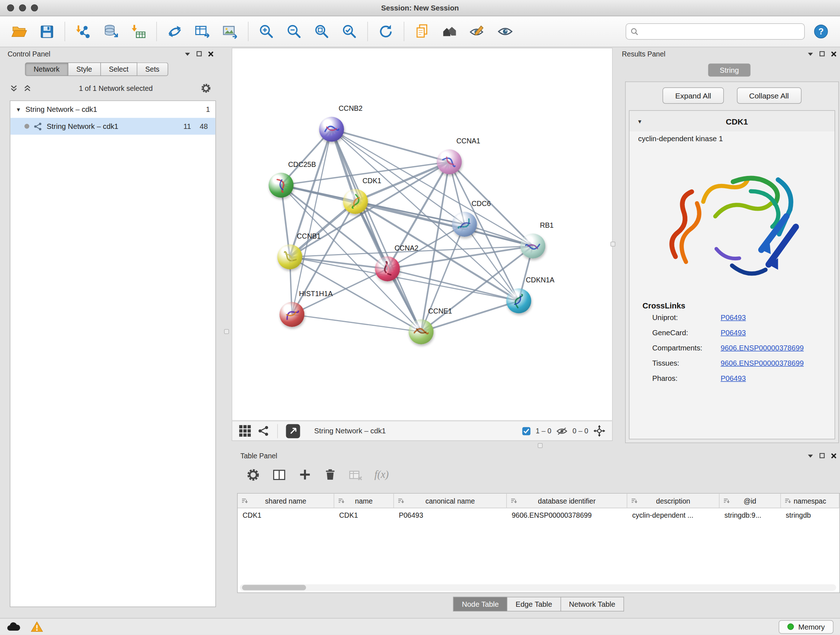  Describe the element at coordinates (305, 475) in the screenshot. I see `add-column-icon` at that location.